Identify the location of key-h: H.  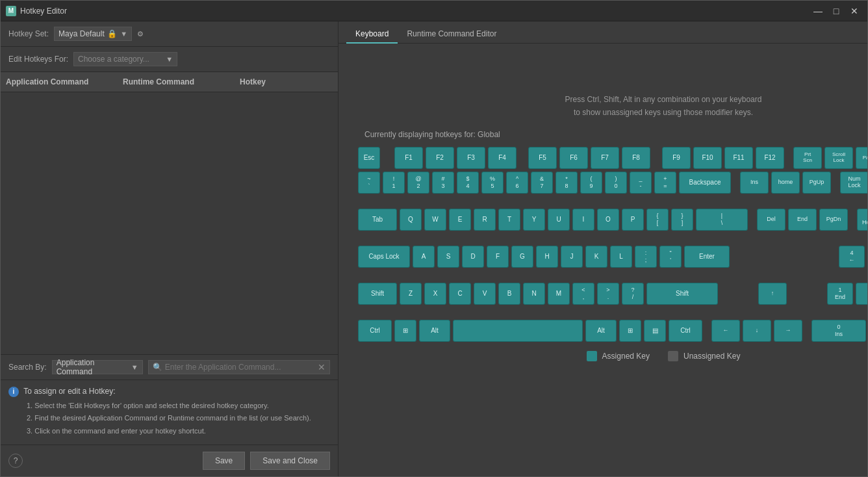
(547, 257).